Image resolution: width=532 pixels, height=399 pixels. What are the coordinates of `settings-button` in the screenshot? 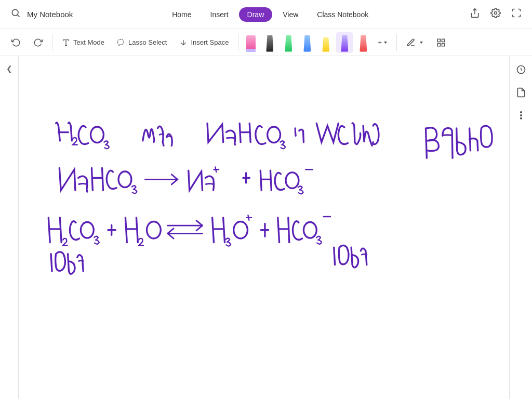 It's located at (496, 15).